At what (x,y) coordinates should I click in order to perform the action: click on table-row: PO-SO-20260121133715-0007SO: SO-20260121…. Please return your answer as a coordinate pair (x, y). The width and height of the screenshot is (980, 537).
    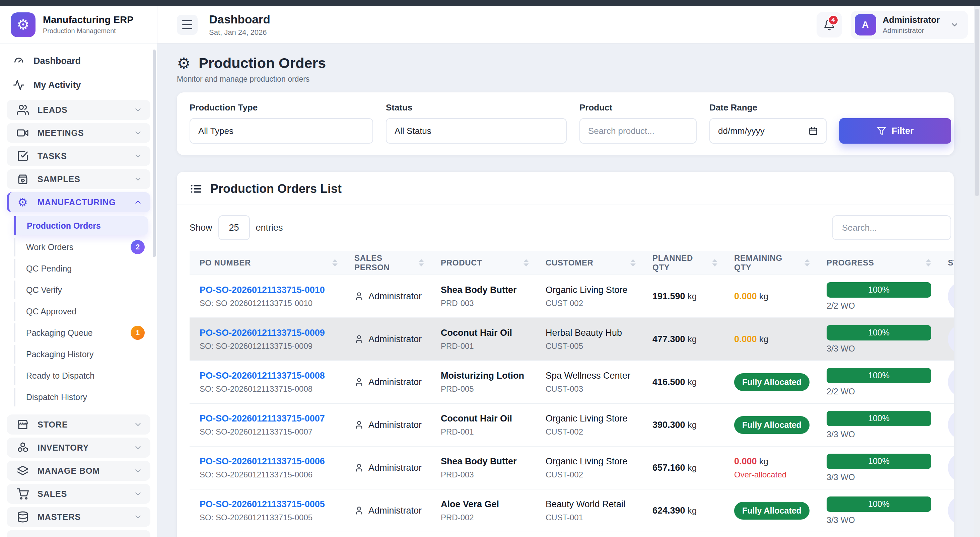
    Looking at the image, I should click on (571, 425).